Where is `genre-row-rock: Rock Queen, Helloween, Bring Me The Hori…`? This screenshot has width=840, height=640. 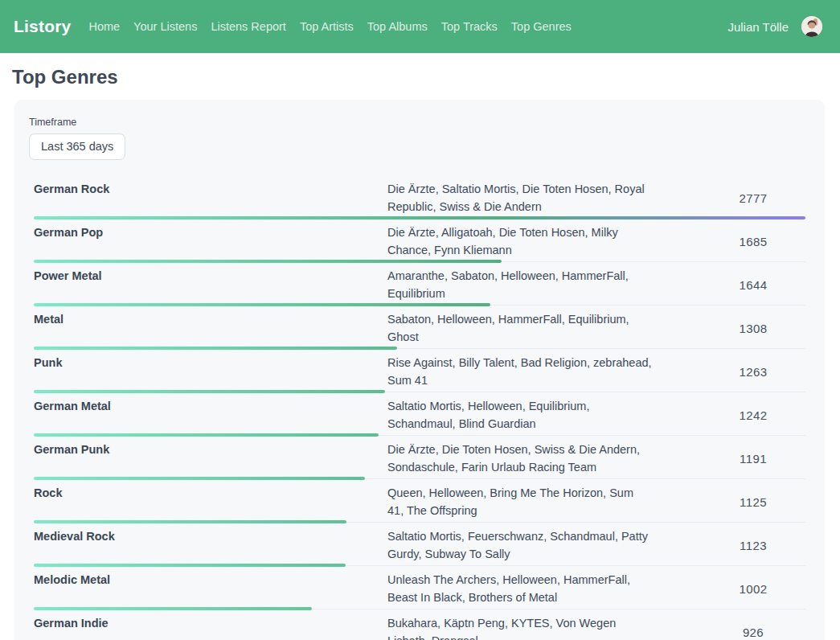
genre-row-rock: Rock Queen, Helloween, Bring Me The Hori… is located at coordinates (420, 501).